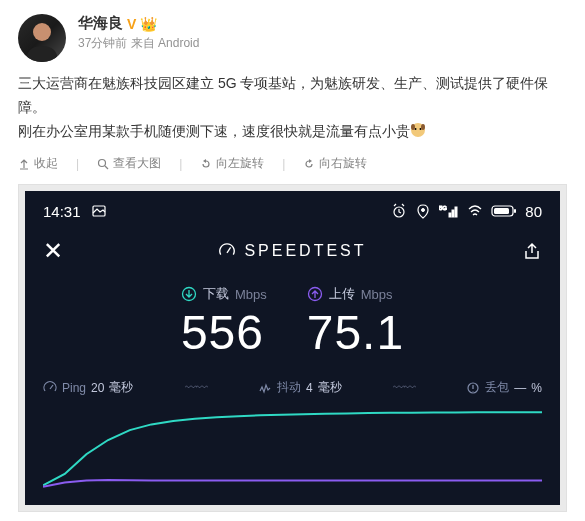 The image size is (585, 521). I want to click on upload-metric: 上传 Mbps 75.1, so click(356, 321).